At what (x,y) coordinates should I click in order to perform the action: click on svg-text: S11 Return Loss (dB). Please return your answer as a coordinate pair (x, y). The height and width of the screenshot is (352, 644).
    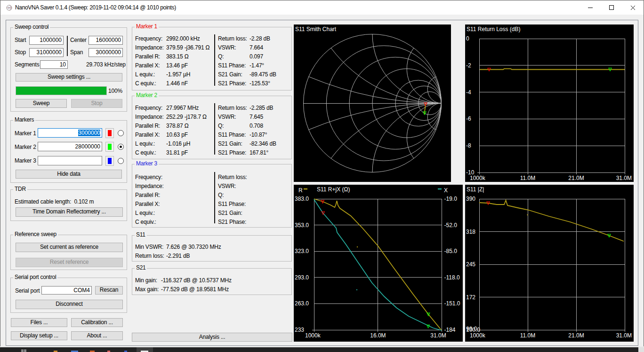
    Looking at the image, I should click on (493, 29).